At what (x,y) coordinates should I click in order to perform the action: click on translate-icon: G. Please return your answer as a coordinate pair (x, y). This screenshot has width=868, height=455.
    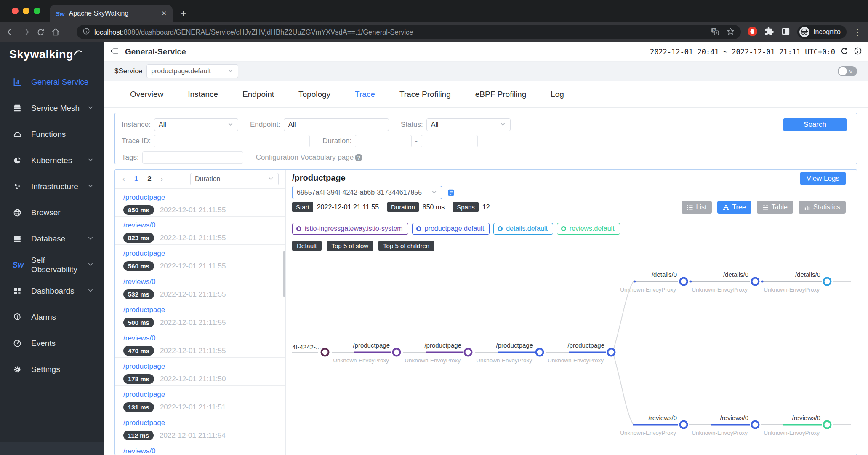
    Looking at the image, I should click on (715, 32).